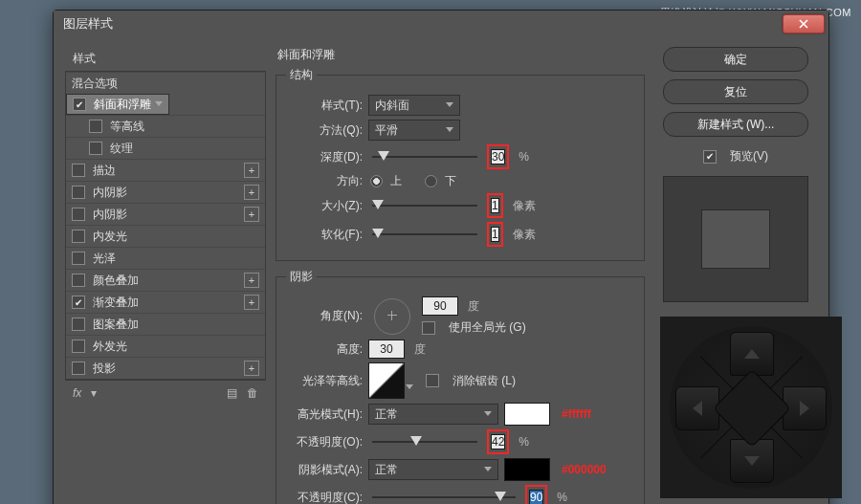 The width and height of the screenshot is (861, 504). Describe the element at coordinates (497, 442) in the screenshot. I see `highlight-opacity-input: 42` at that location.